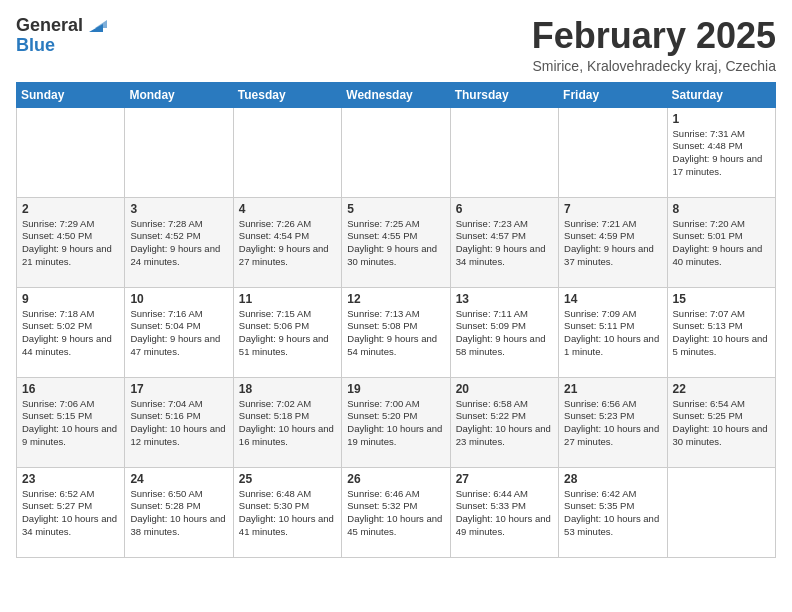 This screenshot has width=792, height=612. What do you see at coordinates (612, 209) in the screenshot?
I see `day-number: 7` at bounding box center [612, 209].